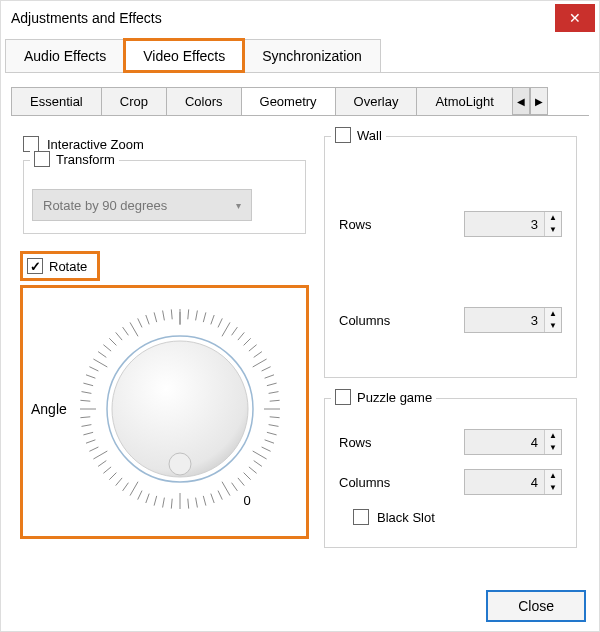 The width and height of the screenshot is (600, 632). I want to click on puzzle-label: Puzzle game, so click(394, 398).